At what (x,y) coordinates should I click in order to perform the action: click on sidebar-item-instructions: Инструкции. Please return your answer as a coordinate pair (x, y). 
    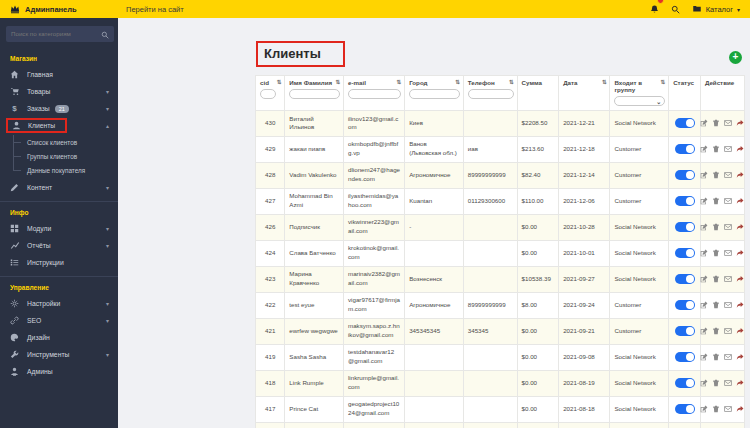
    Looking at the image, I should click on (59, 262).